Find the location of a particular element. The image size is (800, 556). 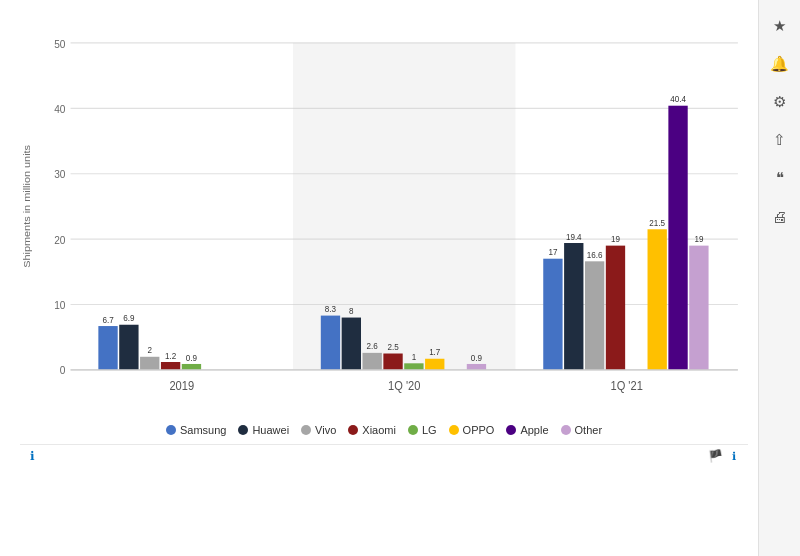

y-axis-label: 50 is located at coordinates (60, 44).